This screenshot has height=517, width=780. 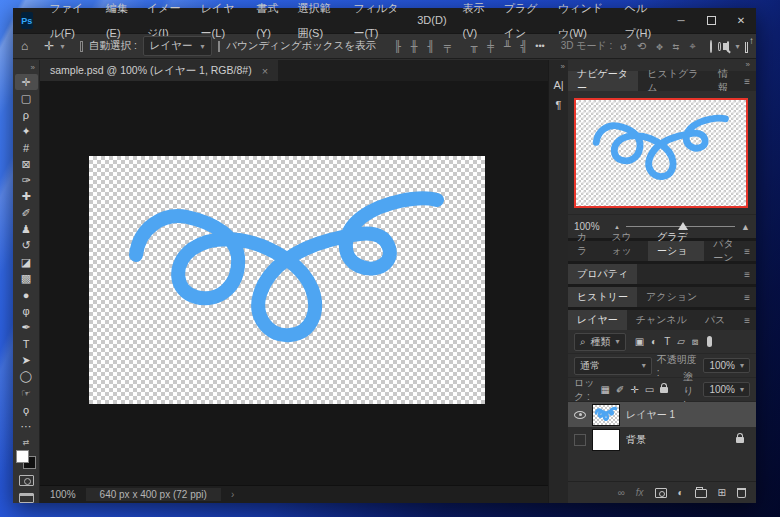 What do you see at coordinates (580, 440) in the screenshot?
I see `visibility-eye-empty` at bounding box center [580, 440].